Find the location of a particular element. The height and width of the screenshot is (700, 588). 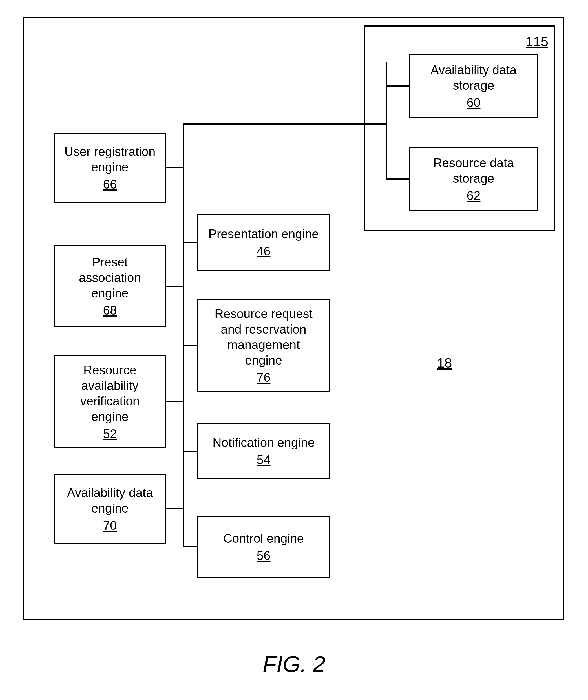

preset-association-engine-label: Preset association engine is located at coordinates (110, 277).